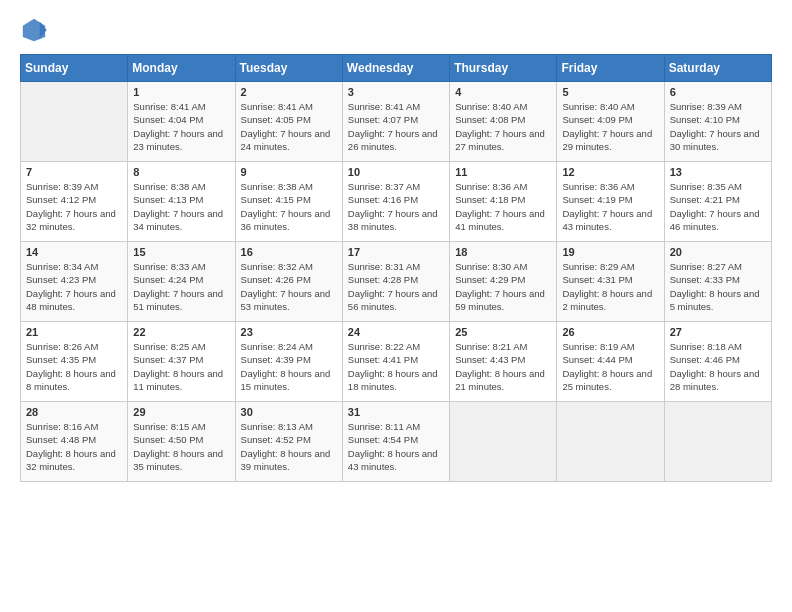  Describe the element at coordinates (396, 286) in the screenshot. I see `day-info: Sunrise: 8:31 AMSunset: 4:28 PMDaylight:…` at that location.